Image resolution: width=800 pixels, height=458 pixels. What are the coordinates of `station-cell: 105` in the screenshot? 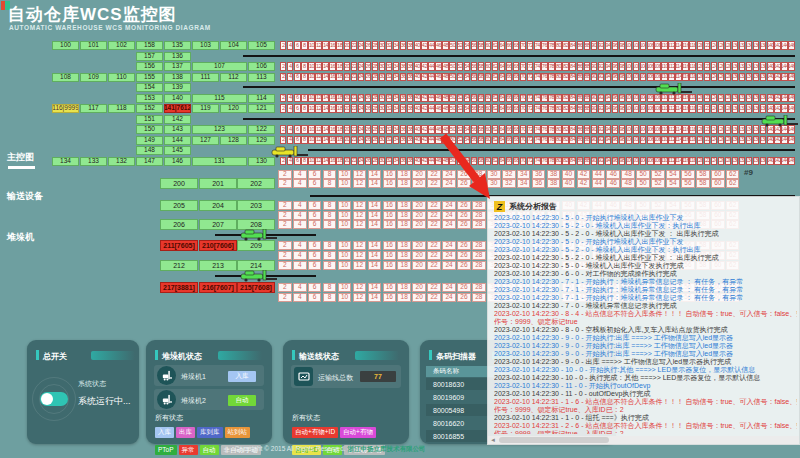 It's located at (262, 46).